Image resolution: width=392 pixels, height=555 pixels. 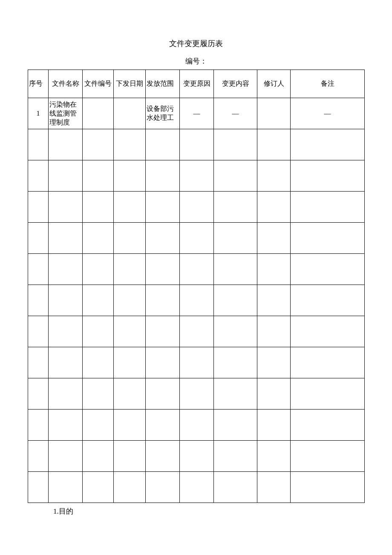 What do you see at coordinates (196, 84) in the screenshot?
I see `table-header-row: 序号 文件名称 文件编号 下发日期 发放范围 变更原因 变更内容 修订人 备注` at bounding box center [196, 84].